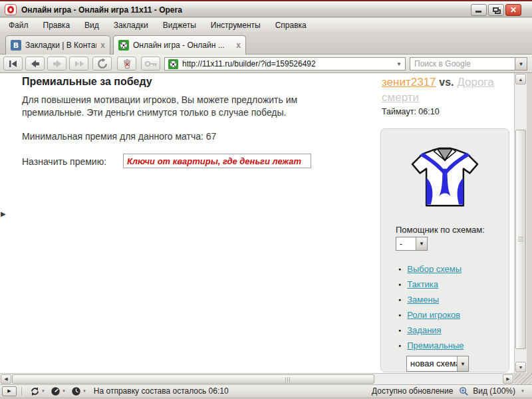  Describe the element at coordinates (76, 391) in the screenshot. I see `clock-icon` at that location.